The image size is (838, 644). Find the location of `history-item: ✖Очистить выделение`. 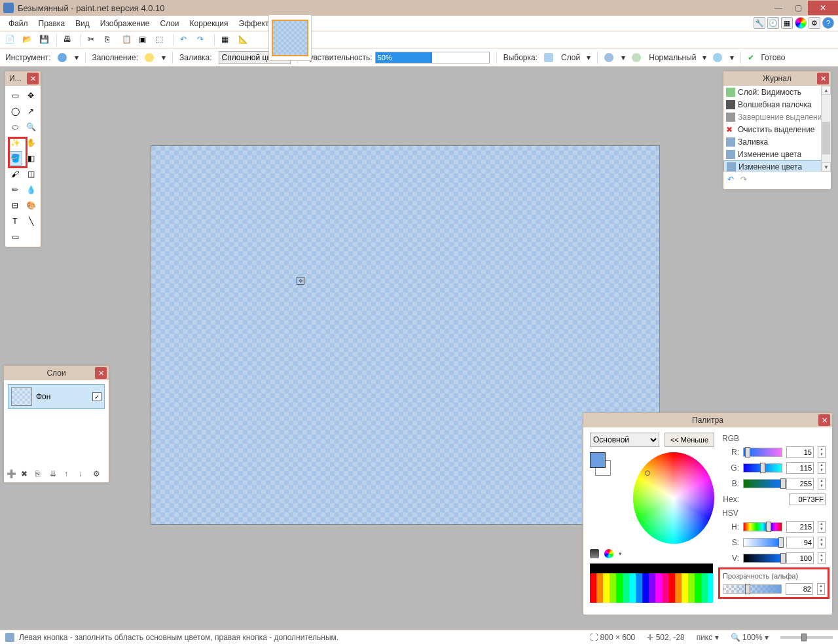

history-item: ✖Очистить выделение is located at coordinates (777, 130).